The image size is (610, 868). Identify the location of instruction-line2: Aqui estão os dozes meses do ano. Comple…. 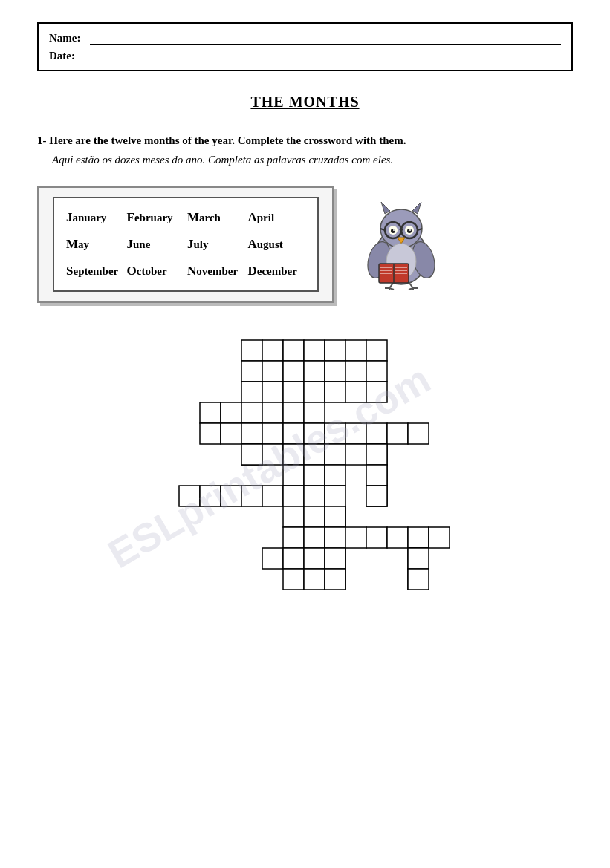
(312, 160).